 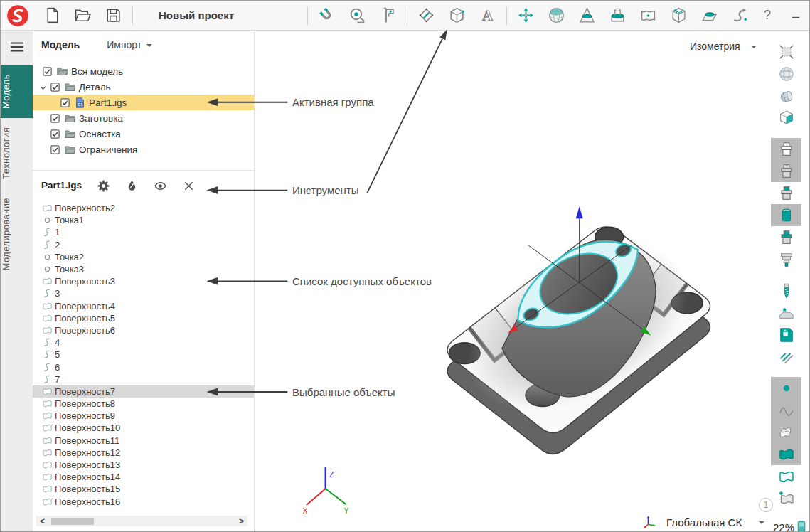 I want to click on cone-section-icon, so click(x=587, y=16).